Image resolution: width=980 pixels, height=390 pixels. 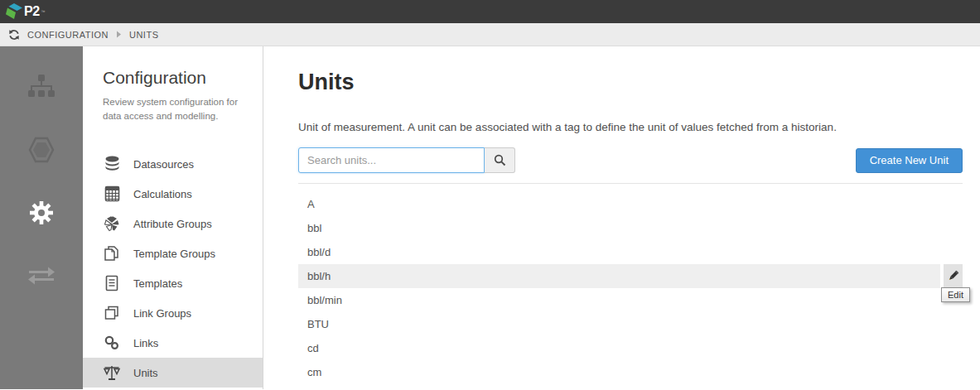 I want to click on rail-item-hexagon, so click(x=41, y=150).